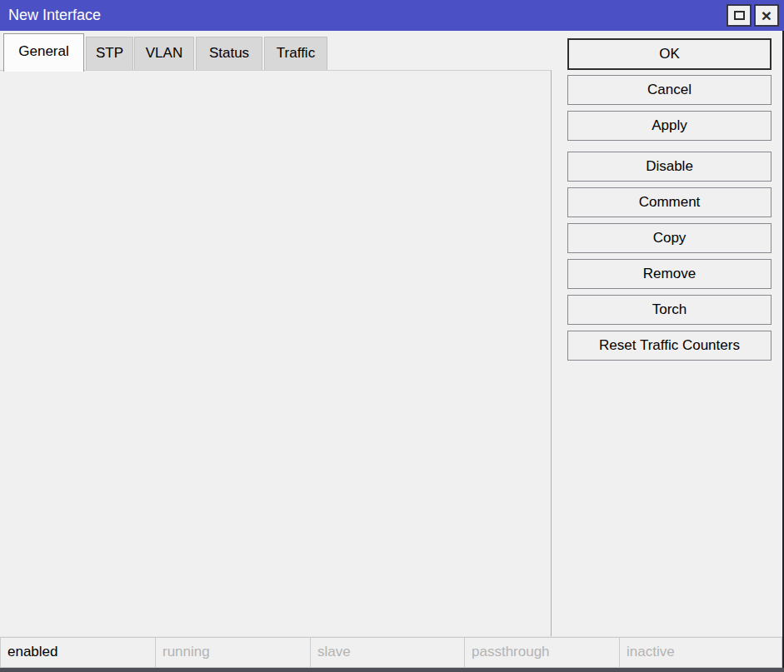 This screenshot has width=784, height=672. Describe the element at coordinates (43, 52) in the screenshot. I see `tab-general-label: General` at that location.